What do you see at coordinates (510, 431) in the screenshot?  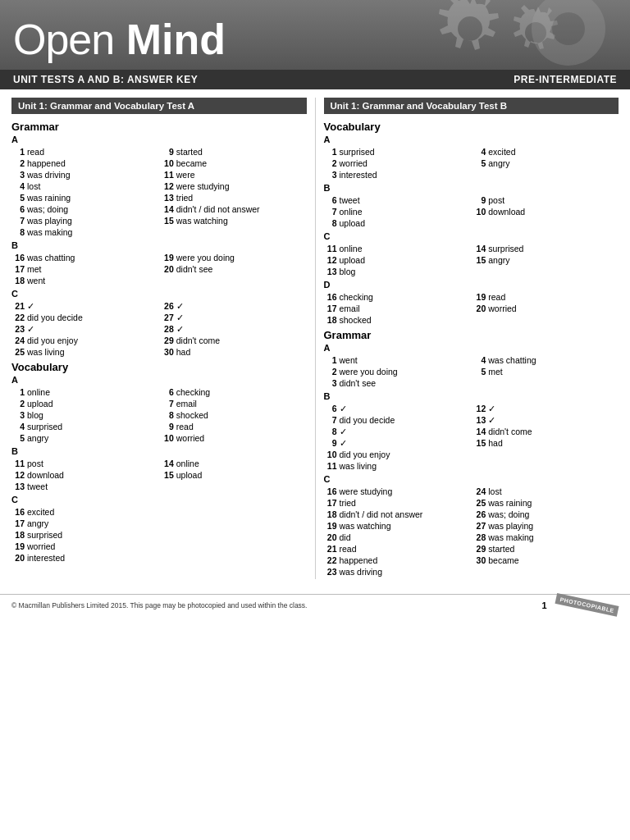 I see `answer-val: didn't come` at bounding box center [510, 431].